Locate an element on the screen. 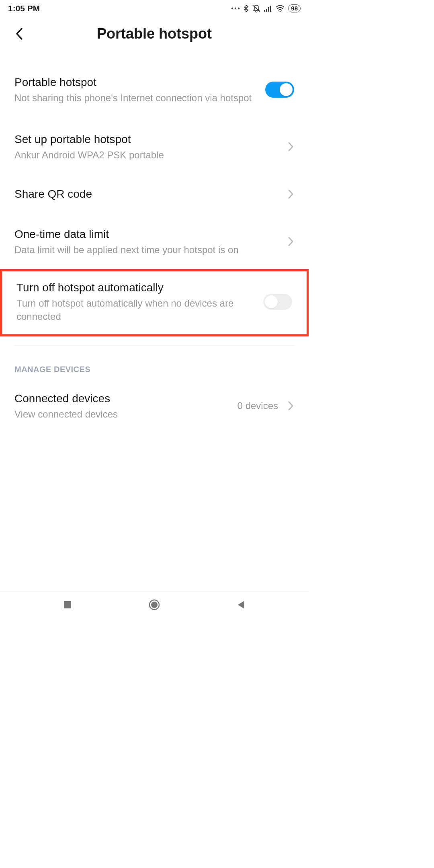  share-qr-row: Share QR code is located at coordinates (154, 194).